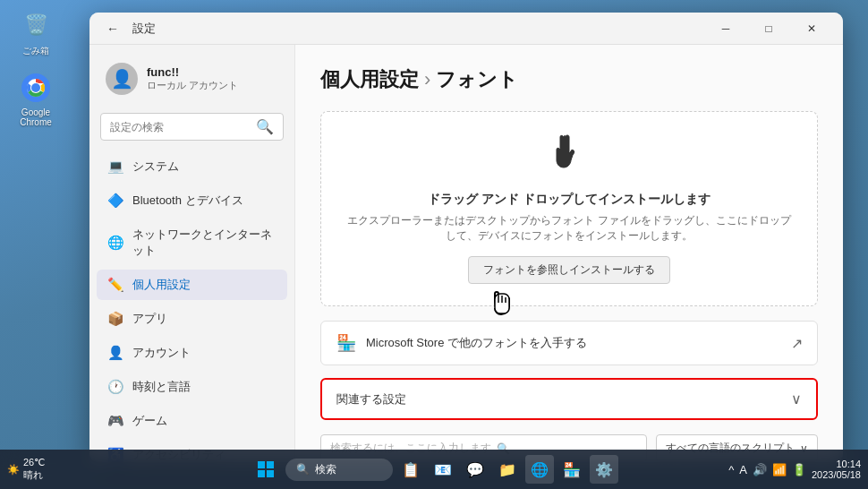 This screenshot has height=489, width=868. Describe the element at coordinates (726, 29) in the screenshot. I see `minimize-button: ─` at that location.